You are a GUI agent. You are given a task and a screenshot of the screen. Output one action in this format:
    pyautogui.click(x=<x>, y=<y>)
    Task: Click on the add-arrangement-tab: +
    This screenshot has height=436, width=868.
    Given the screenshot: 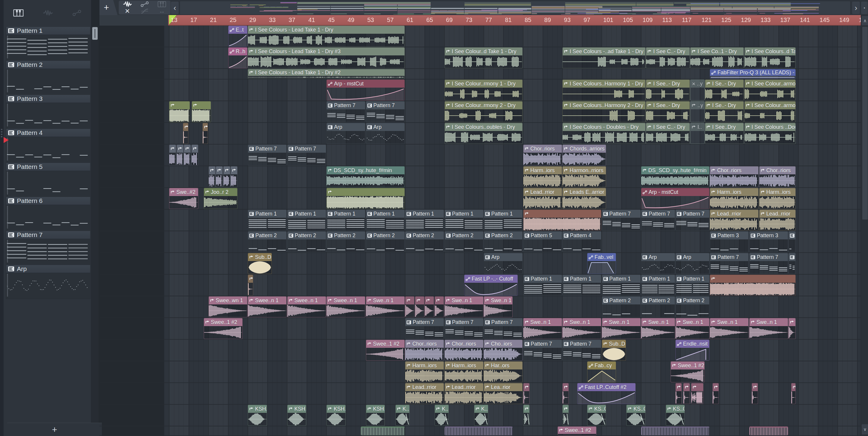 What is the action you would take?
    pyautogui.click(x=108, y=7)
    